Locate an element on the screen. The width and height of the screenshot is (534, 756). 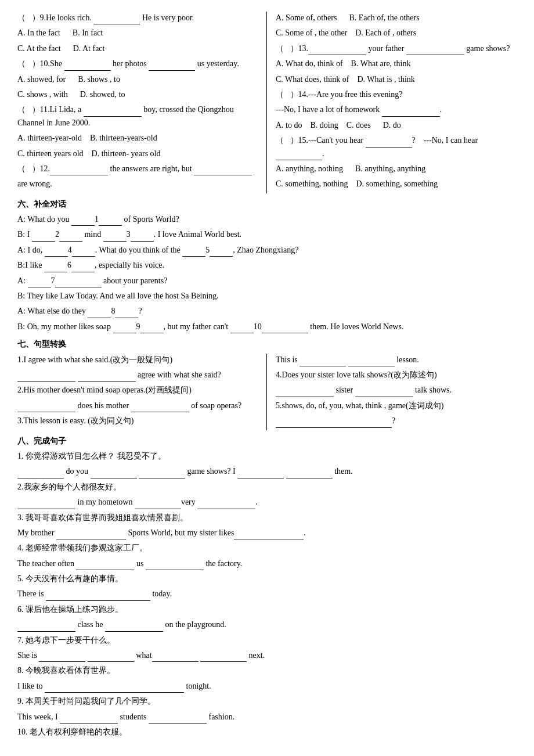
s8-en5: There is today. is located at coordinates (267, 594).